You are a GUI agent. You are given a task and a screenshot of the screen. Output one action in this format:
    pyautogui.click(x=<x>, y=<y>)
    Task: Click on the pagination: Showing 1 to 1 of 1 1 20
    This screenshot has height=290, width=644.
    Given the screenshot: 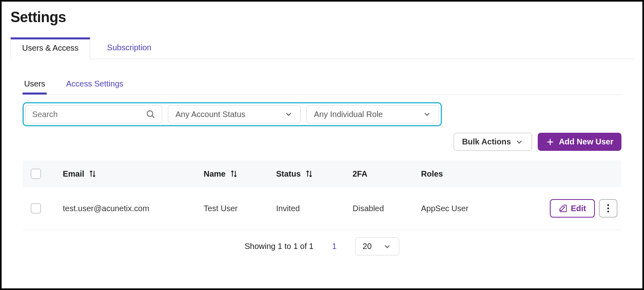 What is the action you would take?
    pyautogui.click(x=322, y=246)
    